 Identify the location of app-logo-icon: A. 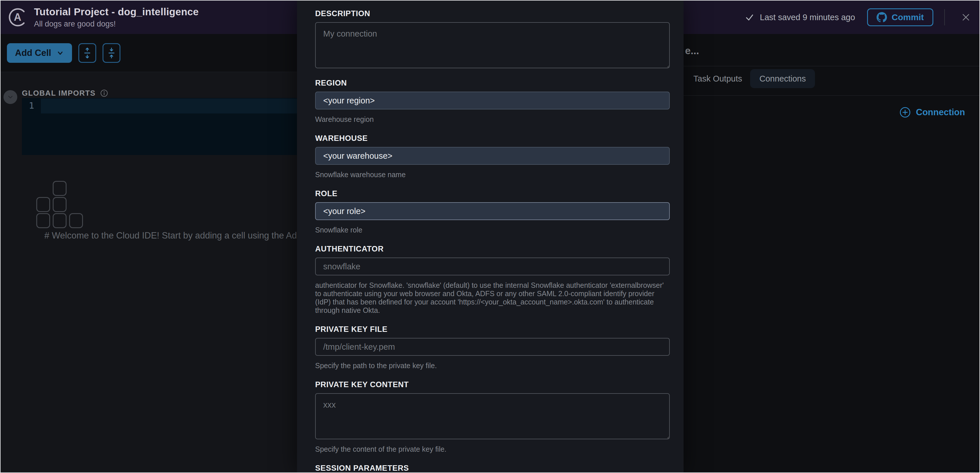
(18, 17).